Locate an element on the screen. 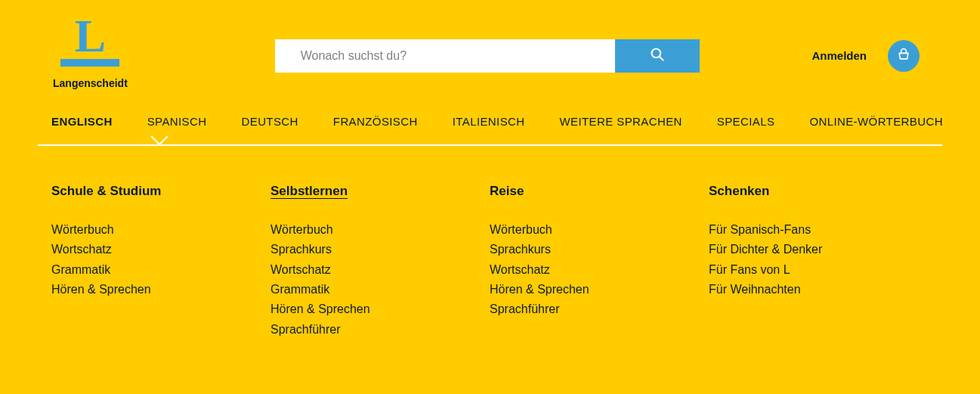 The image size is (980, 394). nav-online-woerterbuch: ONLINE-WÖRTERBUCH is located at coordinates (876, 121).